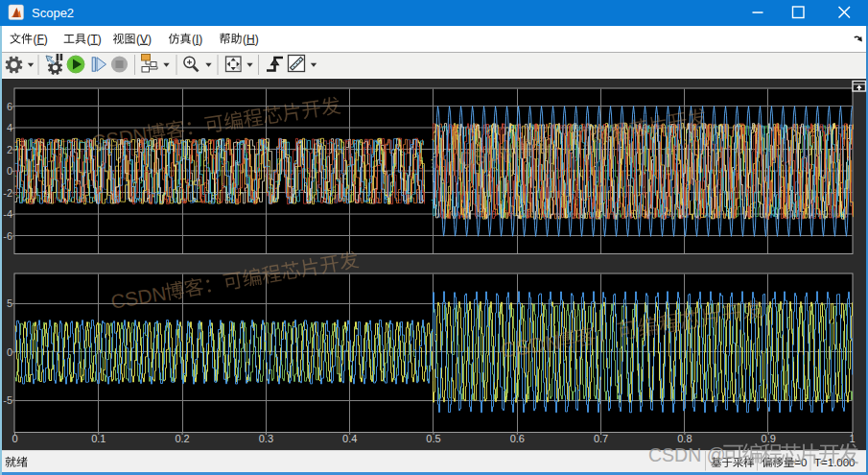  I want to click on svg-text: -5, so click(8, 400).